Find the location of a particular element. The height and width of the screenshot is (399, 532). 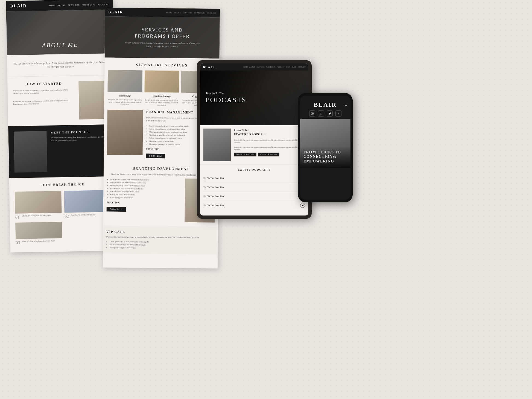

listen-spotify-button: LISTEN ON SPOTIFY is located at coordinates (269, 155).